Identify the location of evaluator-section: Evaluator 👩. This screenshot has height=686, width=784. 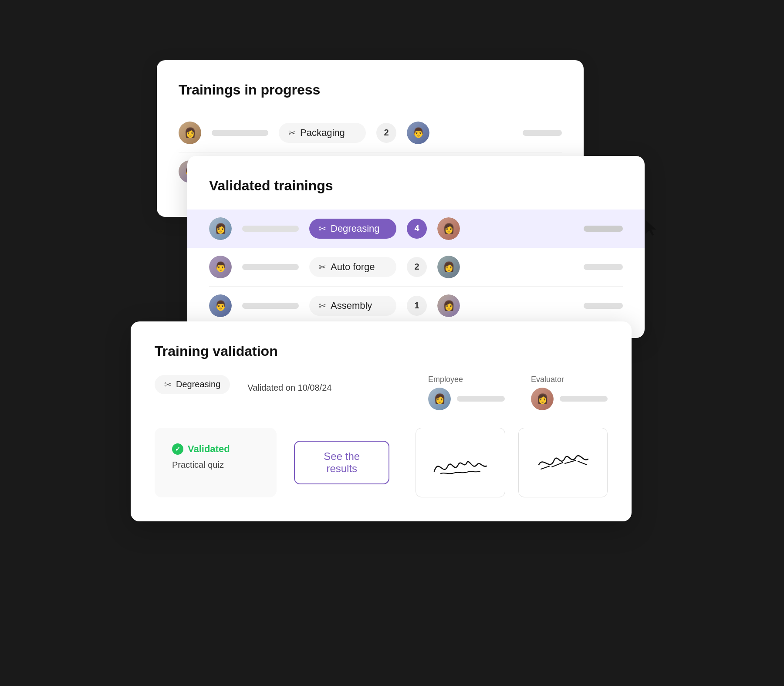
(569, 393).